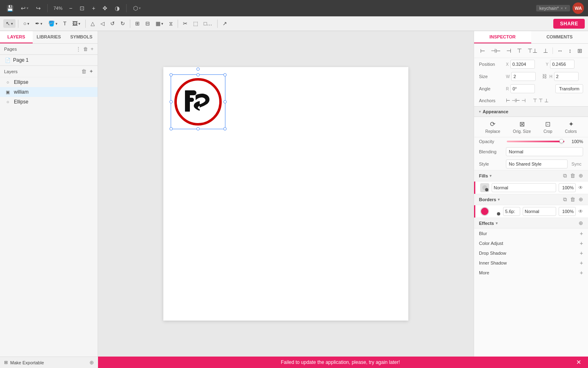  Describe the element at coordinates (81, 37) in the screenshot. I see `tab-symbols: SYMBOLS` at that location.